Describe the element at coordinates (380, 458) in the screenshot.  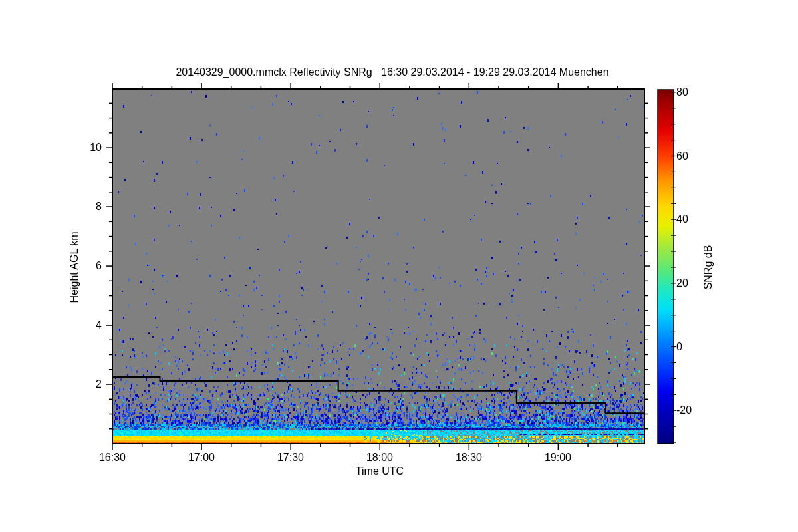
I see `x-tick-label: 18:00` at that location.